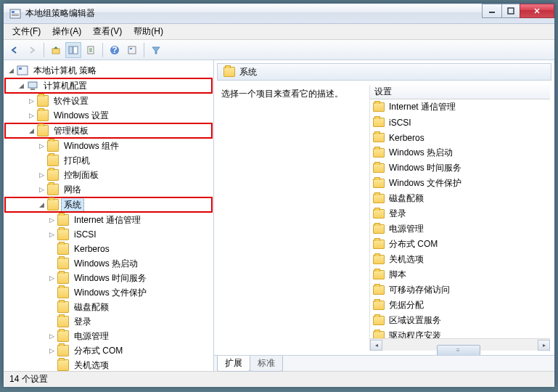 Image resolution: width=558 pixels, height=392 pixels. Describe the element at coordinates (109, 160) in the screenshot. I see `tree-printers: 打印机` at that location.